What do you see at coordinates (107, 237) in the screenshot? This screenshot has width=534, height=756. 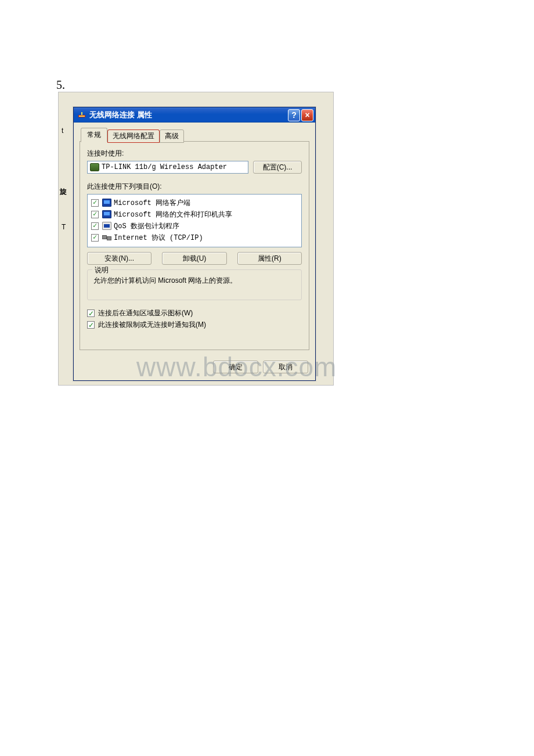 I see `protocol-icon` at bounding box center [107, 237].